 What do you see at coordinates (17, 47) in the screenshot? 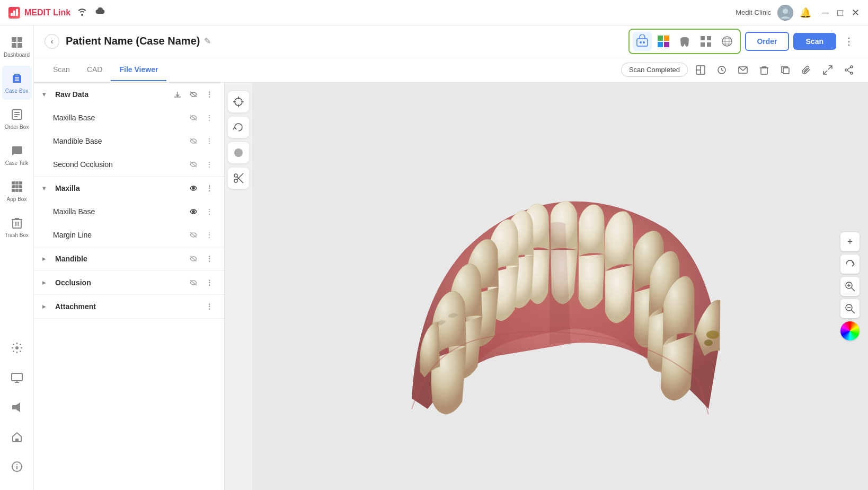
I see `sidebar-item-dashboard: Dashboard` at bounding box center [17, 47].